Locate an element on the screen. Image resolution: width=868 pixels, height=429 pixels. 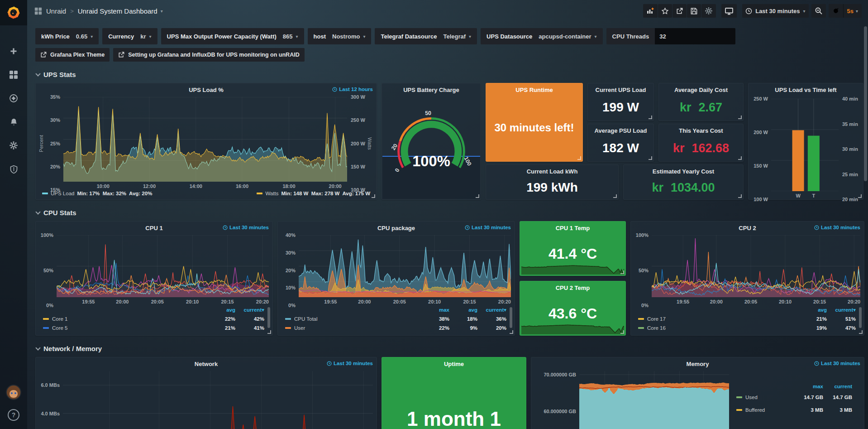
panel-cpu1-temp: CPU 1 Temp 41.4 °C is located at coordinates (573, 248).